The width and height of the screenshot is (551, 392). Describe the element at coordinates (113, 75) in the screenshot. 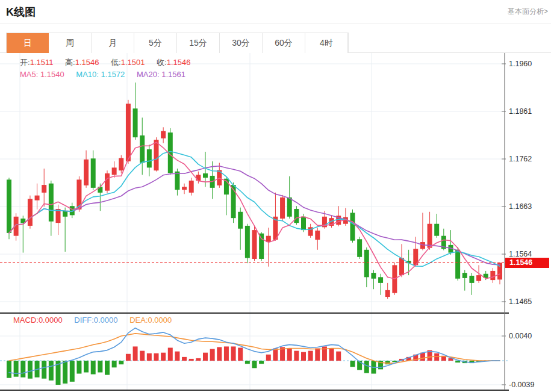

I see `ma10-value: 1.1572` at that location.